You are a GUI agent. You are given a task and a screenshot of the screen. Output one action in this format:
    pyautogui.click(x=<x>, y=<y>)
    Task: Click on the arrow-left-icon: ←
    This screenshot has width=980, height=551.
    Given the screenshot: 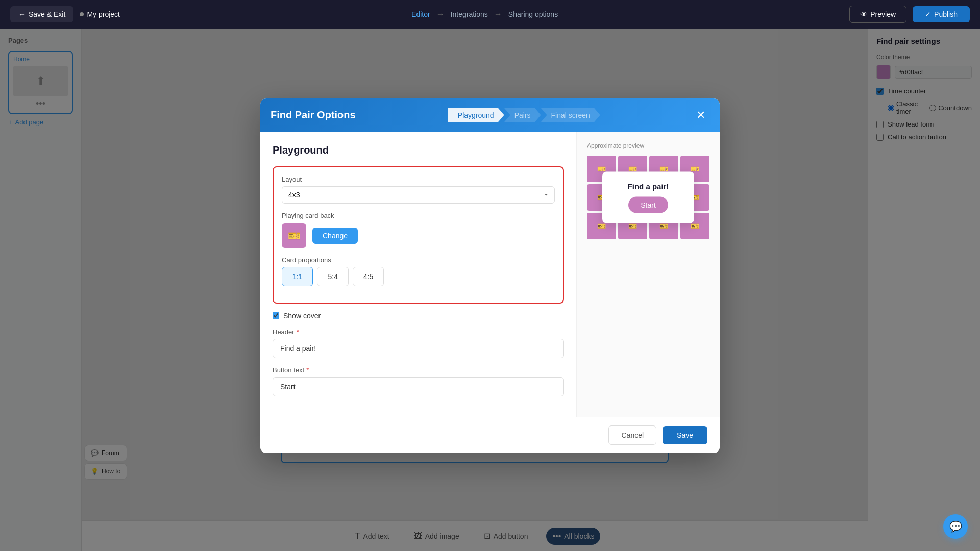 What is the action you would take?
    pyautogui.click(x=22, y=14)
    